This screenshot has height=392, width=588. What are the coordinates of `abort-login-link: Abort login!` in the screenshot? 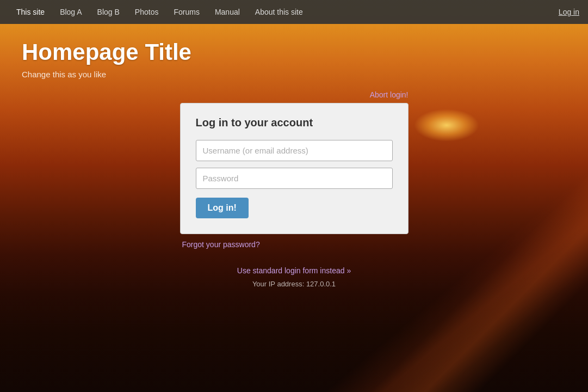 It's located at (389, 95).